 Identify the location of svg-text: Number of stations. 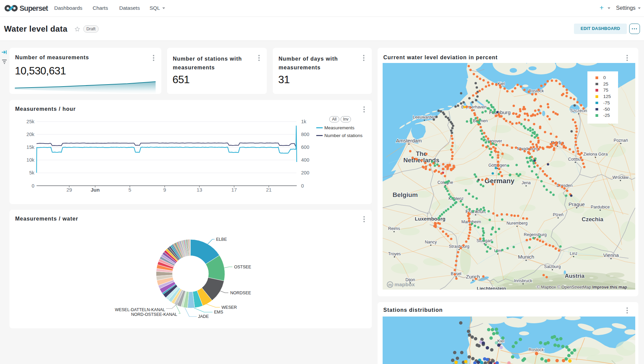
(344, 135).